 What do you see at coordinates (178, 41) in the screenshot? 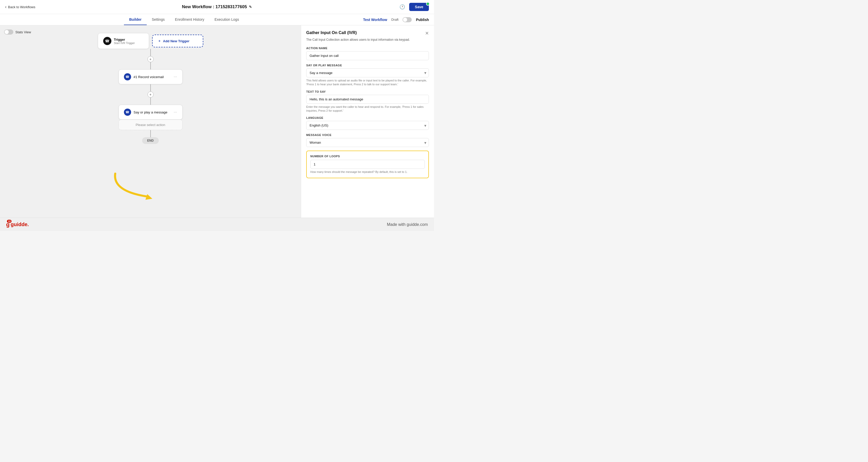
I see `add-trigger-button: ＋ Add New Trigger` at bounding box center [178, 41].